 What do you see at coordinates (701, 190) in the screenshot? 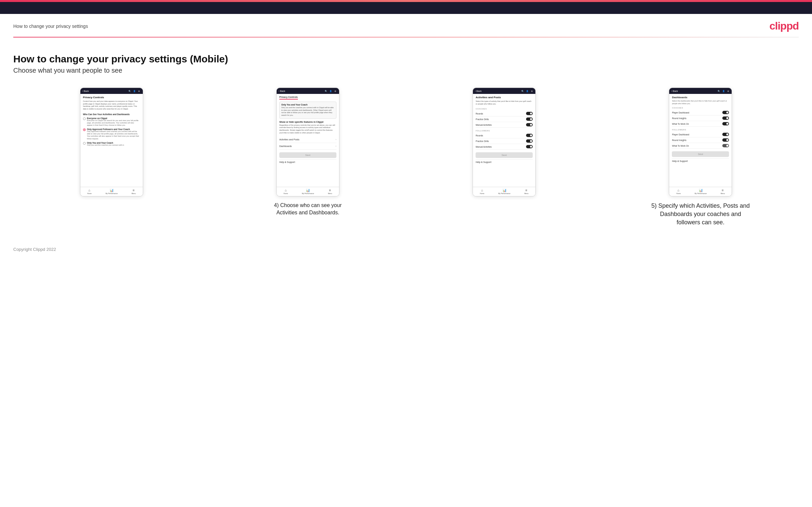
I see `performance-icon-4: 📊` at bounding box center [701, 190].